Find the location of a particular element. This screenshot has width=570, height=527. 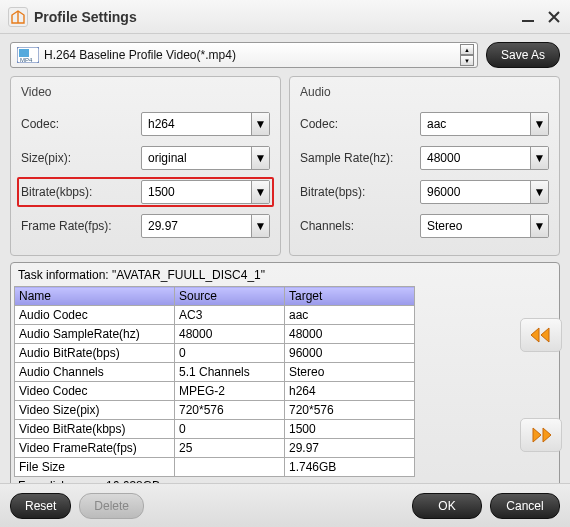

mp4-icon: MP4 is located at coordinates (28, 55).